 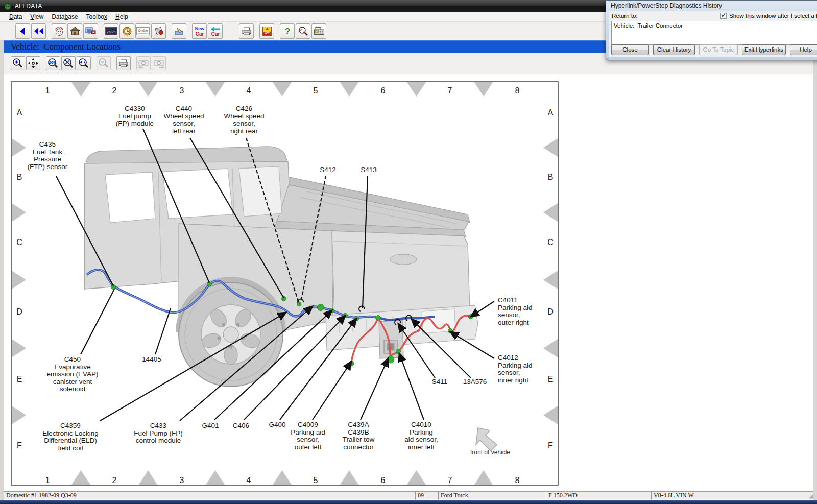 What do you see at coordinates (39, 31) in the screenshot?
I see `history-back-button` at bounding box center [39, 31].